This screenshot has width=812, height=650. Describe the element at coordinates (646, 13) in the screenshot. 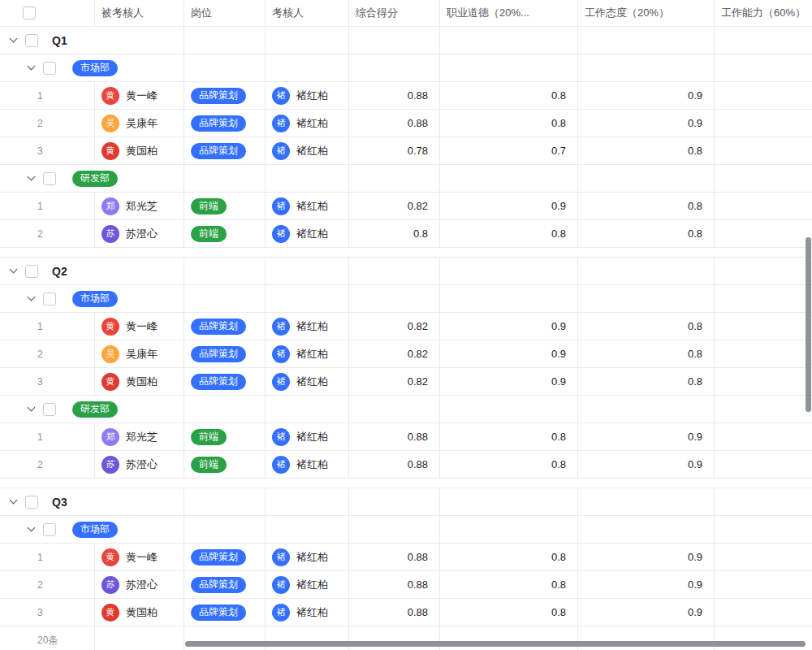

I see `column-header-attitude: 工作态度（20%）` at that location.